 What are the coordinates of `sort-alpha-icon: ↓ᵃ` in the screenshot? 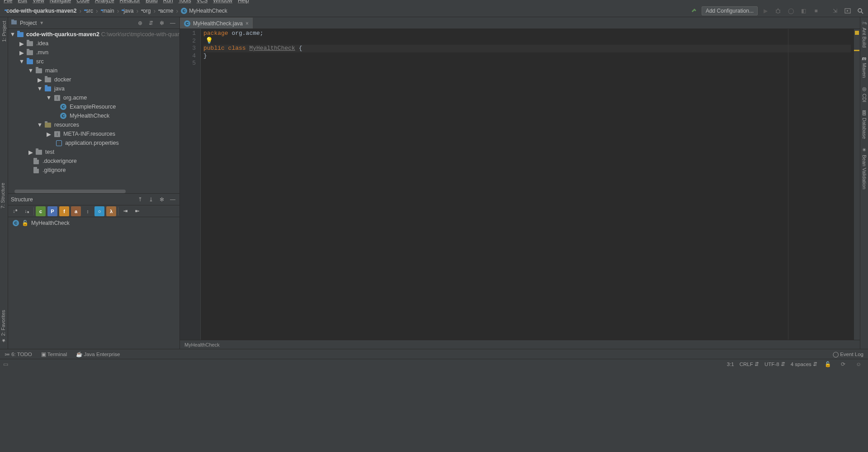 It's located at (15, 211).